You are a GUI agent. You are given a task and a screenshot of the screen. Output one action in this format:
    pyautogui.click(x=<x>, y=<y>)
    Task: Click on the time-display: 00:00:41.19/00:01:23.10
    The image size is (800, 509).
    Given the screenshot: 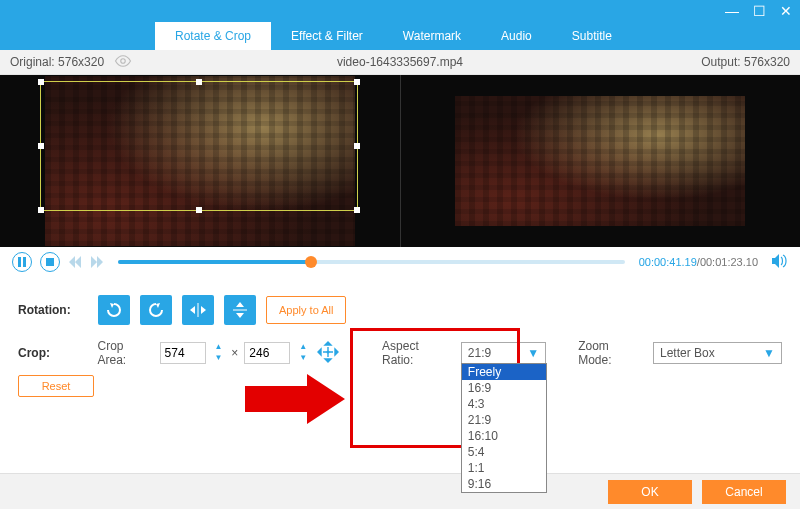 What is the action you would take?
    pyautogui.click(x=698, y=262)
    